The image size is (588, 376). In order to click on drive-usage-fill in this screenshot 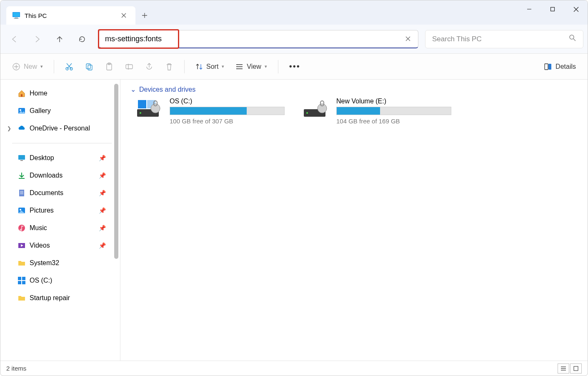, I will do `click(208, 111)`.